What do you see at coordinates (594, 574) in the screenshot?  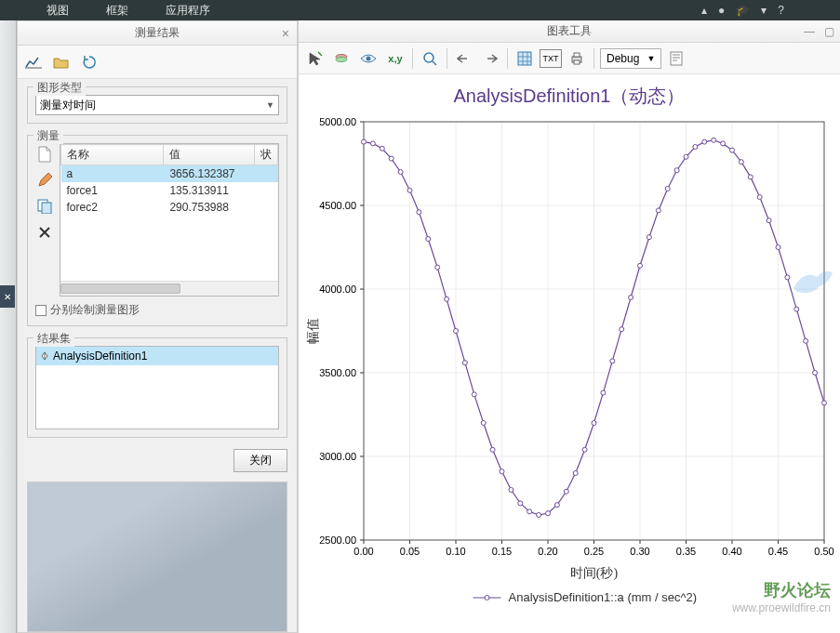 I see `svg-text: 时间(秒)` at bounding box center [594, 574].